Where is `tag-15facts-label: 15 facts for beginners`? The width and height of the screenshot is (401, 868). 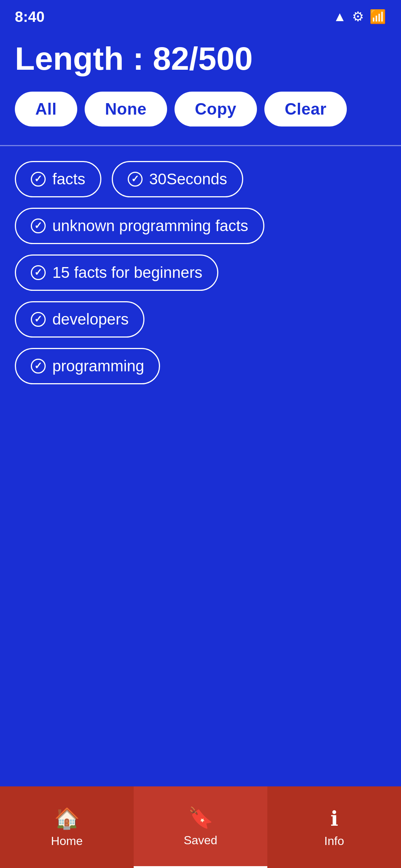
tag-15facts-label: 15 facts for beginners is located at coordinates (127, 273).